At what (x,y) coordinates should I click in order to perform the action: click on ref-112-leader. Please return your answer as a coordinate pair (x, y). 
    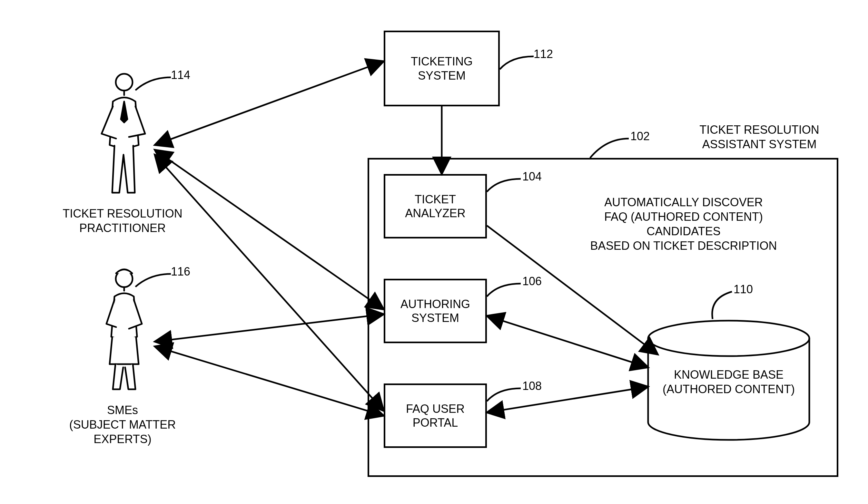
    Looking at the image, I should click on (517, 63).